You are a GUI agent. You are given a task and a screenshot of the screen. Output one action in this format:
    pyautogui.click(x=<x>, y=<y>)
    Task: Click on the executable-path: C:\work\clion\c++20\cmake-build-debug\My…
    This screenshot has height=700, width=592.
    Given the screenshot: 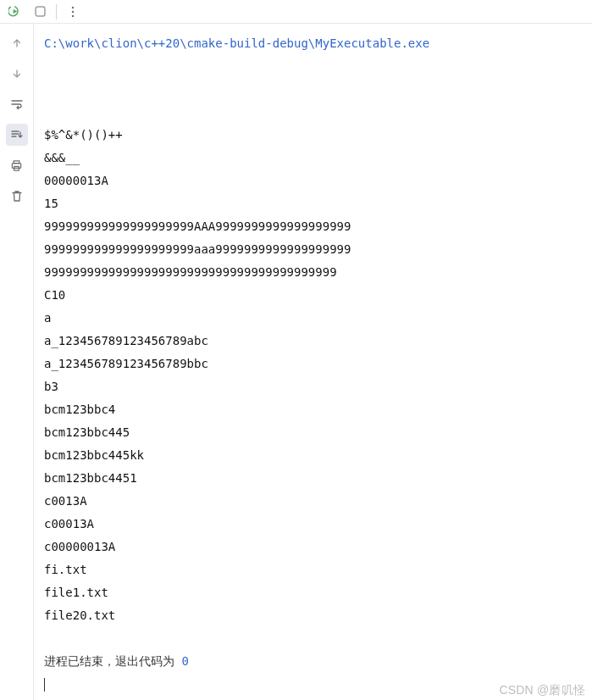 What is the action you would take?
    pyautogui.click(x=237, y=43)
    